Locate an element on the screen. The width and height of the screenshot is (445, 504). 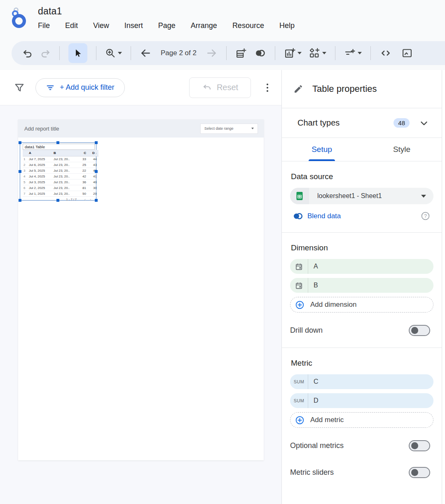
undo-icon is located at coordinates (28, 53).